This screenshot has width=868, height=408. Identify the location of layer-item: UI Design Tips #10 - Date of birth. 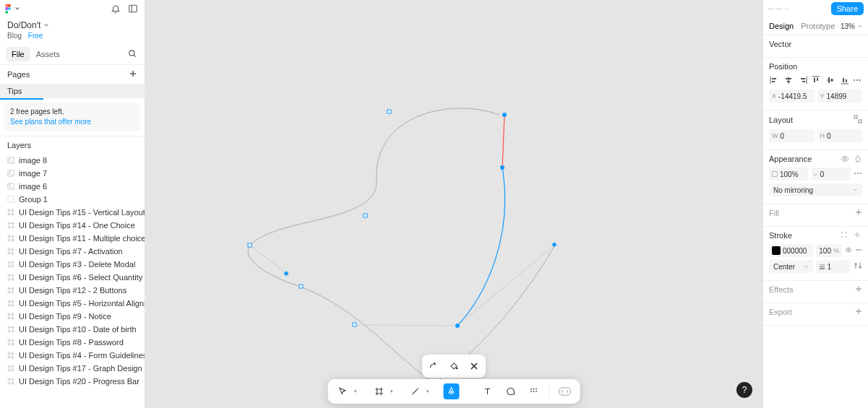
(72, 329).